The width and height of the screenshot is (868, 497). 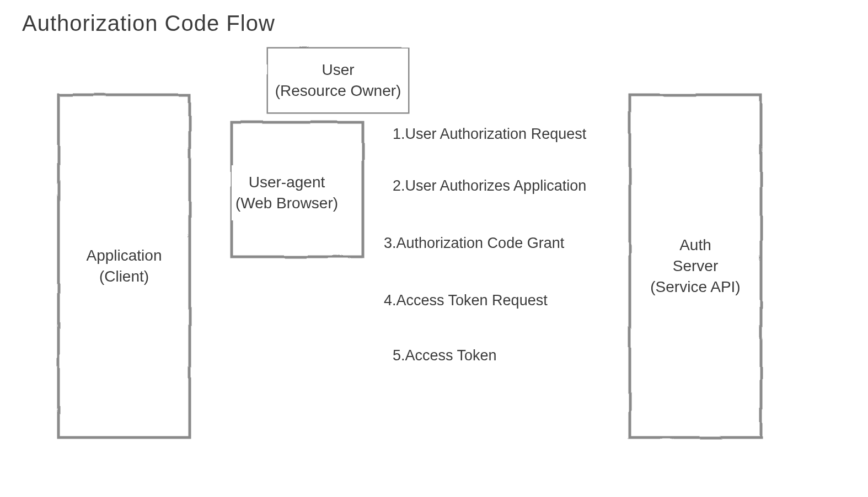 What do you see at coordinates (339, 91) in the screenshot?
I see `user-label-2: (Resource Owner)` at bounding box center [339, 91].